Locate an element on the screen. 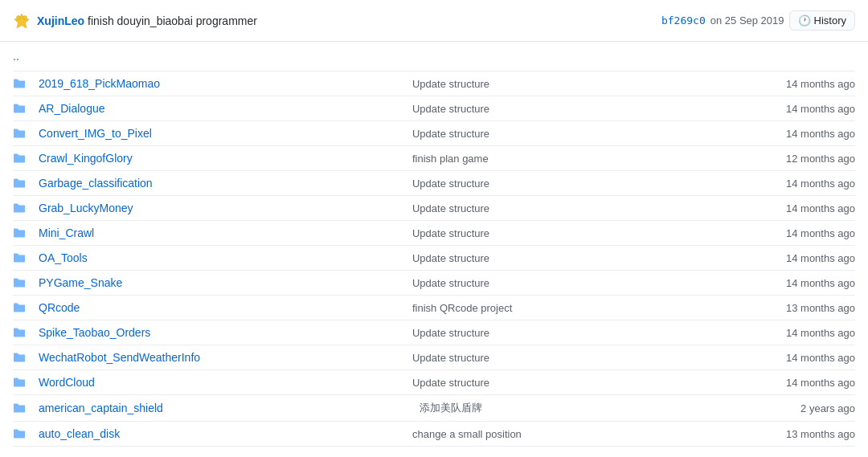  time-ago: 12 months ago is located at coordinates (821, 159).